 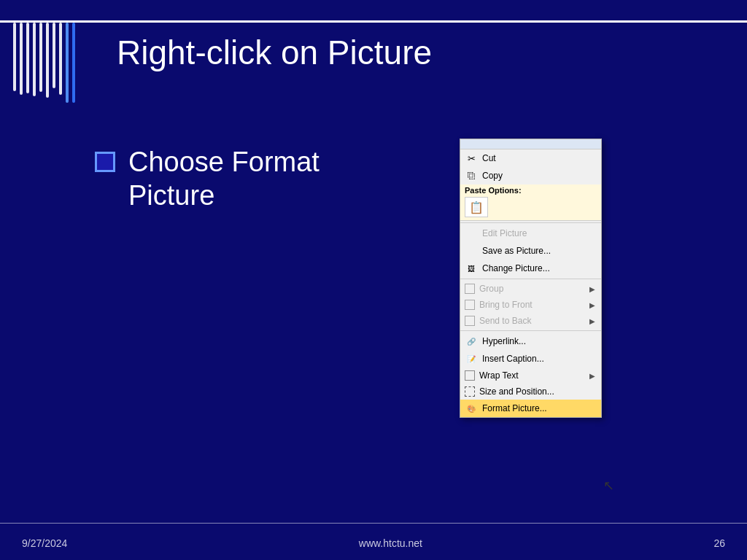 I want to click on footer-date: 9/27/2024, so click(x=44, y=543).